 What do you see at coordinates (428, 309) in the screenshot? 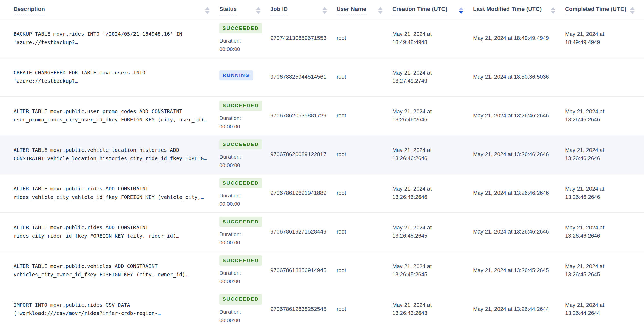
I see `creation-time: May 21, 2024 at13:26:43:2643` at bounding box center [428, 309].